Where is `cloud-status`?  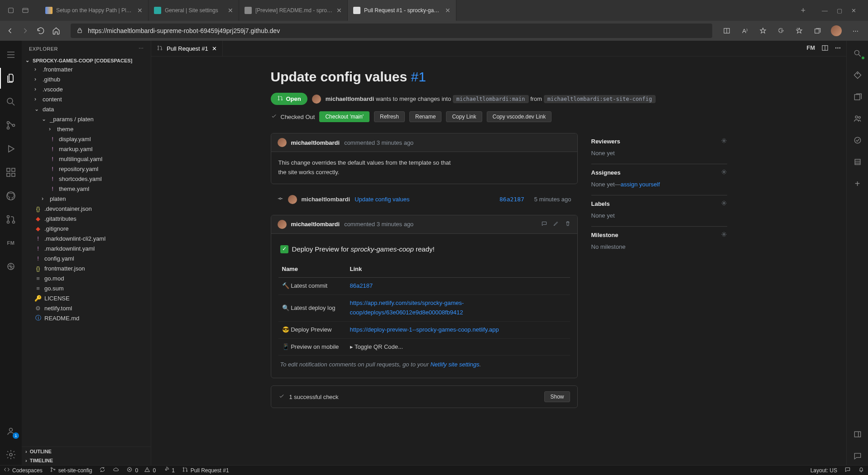
cloud-status is located at coordinates (116, 470).